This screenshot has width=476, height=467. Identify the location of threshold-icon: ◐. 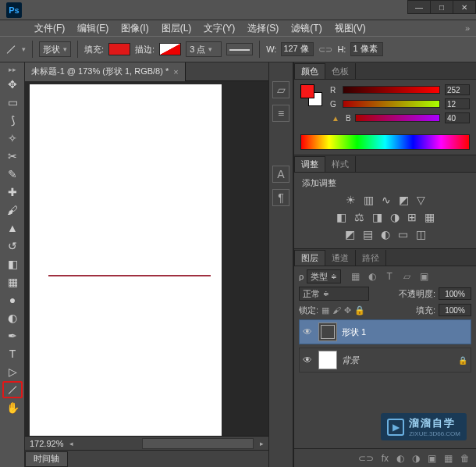
(385, 234).